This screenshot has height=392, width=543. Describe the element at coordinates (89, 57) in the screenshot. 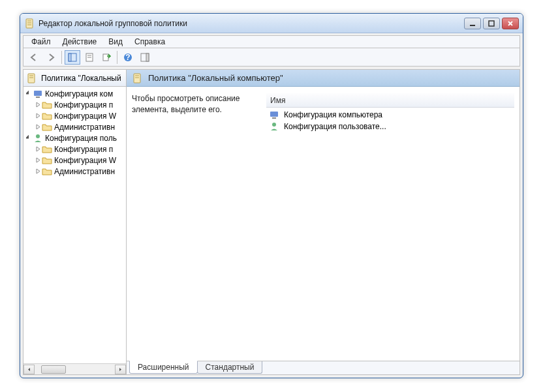

I see `properties-button` at that location.